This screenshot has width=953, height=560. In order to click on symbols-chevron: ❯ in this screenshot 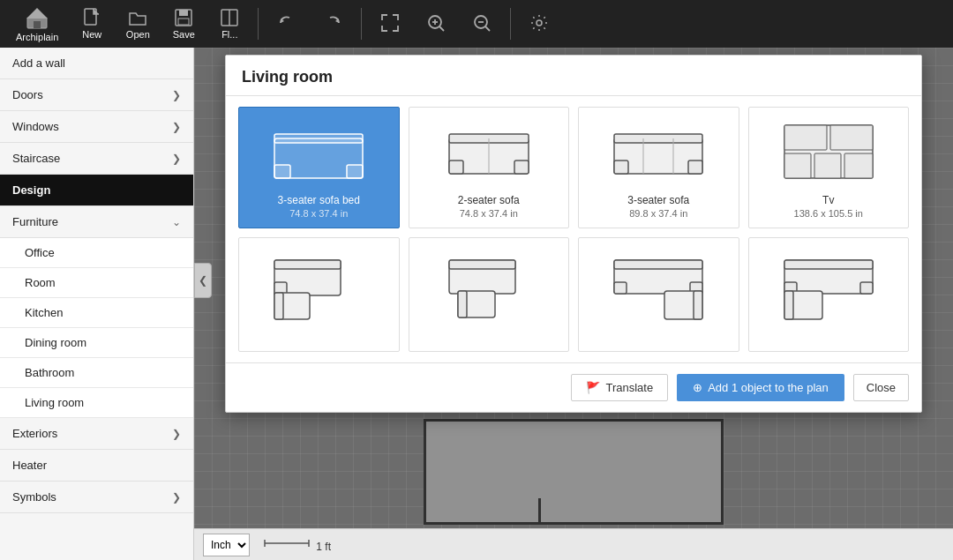, I will do `click(176, 497)`.